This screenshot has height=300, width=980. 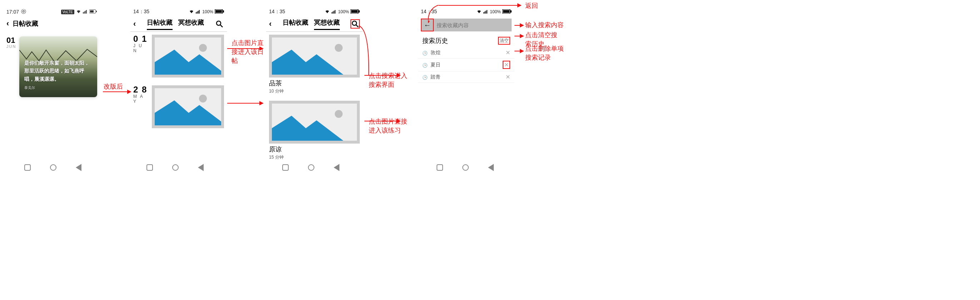 What do you see at coordinates (466, 53) in the screenshot?
I see `history-row: 敦煌 ✕` at bounding box center [466, 53].